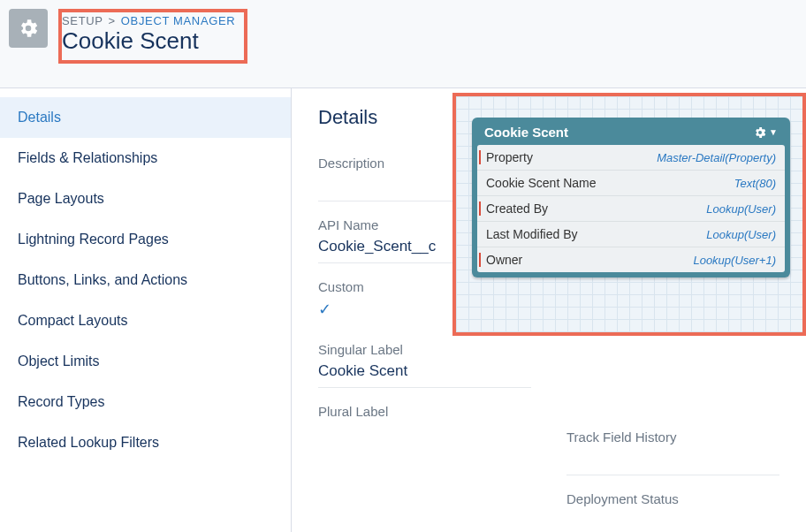  What do you see at coordinates (145, 443) in the screenshot?
I see `sidebar-item-related-lookup: Related Lookup Filters` at bounding box center [145, 443].